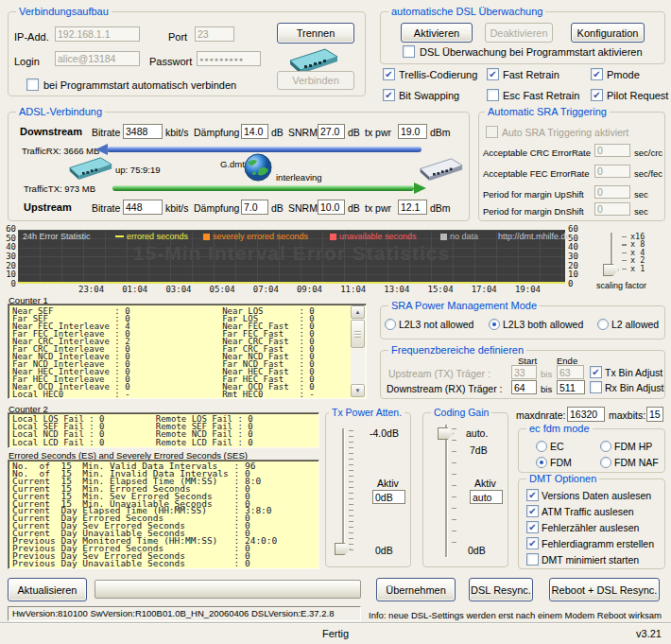 This screenshot has width=671, height=644. What do you see at coordinates (519, 32) in the screenshot?
I see `deactivate-button: Deaktivieren` at bounding box center [519, 32].